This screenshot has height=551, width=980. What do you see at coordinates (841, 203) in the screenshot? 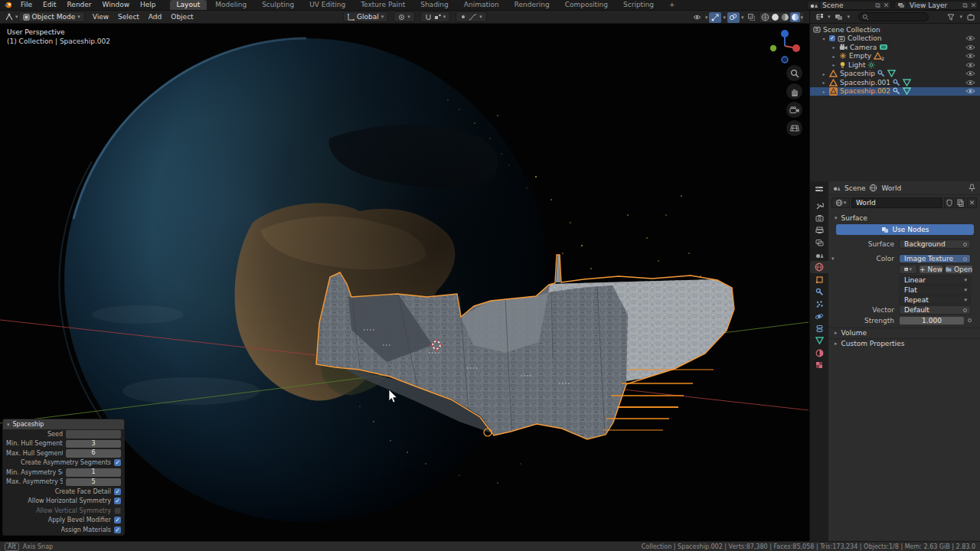
I see `world-browse-dropdown: ▾` at bounding box center [841, 203].